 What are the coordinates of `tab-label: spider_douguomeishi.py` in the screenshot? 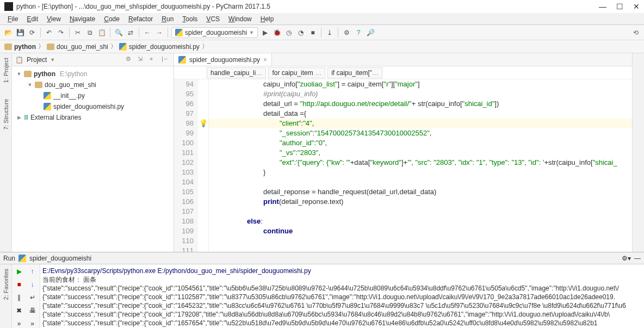 It's located at (225, 60).